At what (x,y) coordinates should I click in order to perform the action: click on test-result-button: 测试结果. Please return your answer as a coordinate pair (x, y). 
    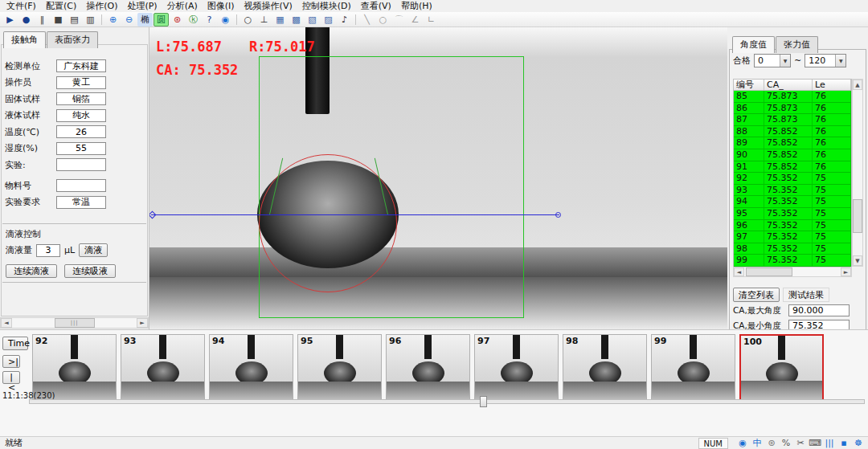
    Looking at the image, I should click on (806, 295).